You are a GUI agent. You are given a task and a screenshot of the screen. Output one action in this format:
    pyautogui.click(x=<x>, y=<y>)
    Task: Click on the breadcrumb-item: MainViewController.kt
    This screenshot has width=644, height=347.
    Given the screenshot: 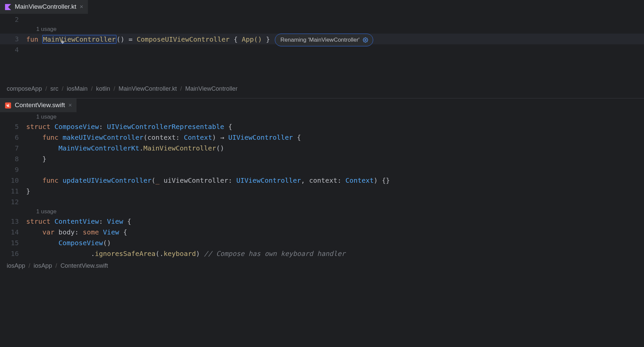 What is the action you would take?
    pyautogui.click(x=148, y=89)
    